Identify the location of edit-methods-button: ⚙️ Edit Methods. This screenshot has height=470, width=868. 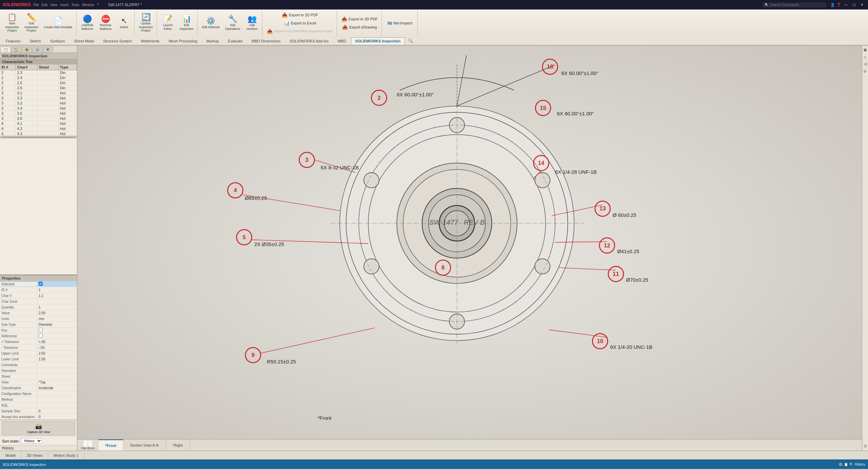
(211, 23).